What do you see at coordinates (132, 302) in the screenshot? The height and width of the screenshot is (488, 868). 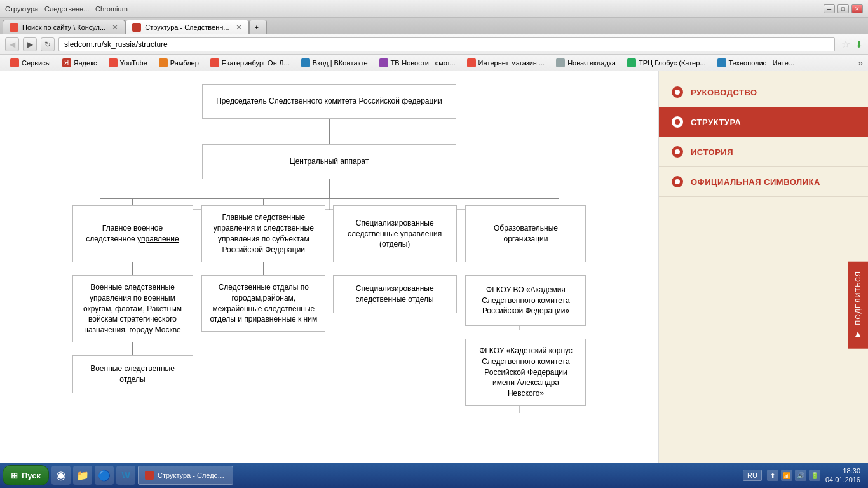 I see `col-1: Главное военное следственное управление …` at bounding box center [132, 302].